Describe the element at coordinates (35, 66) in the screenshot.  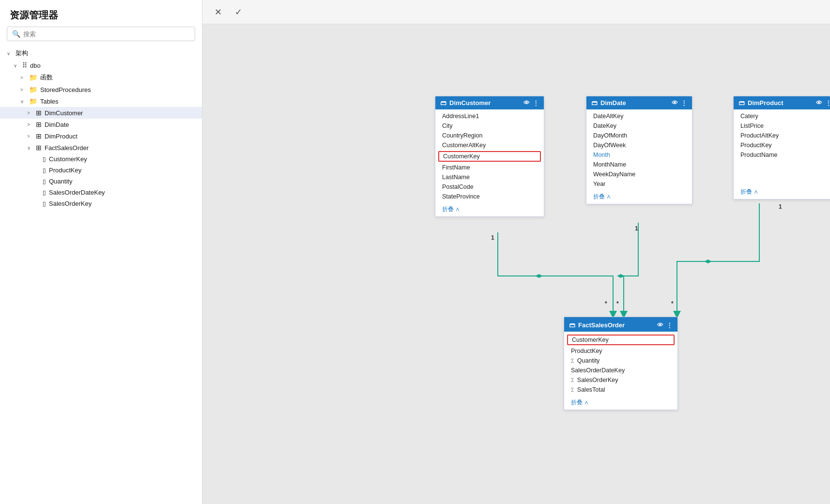
I see `dbo-label: dbo` at that location.